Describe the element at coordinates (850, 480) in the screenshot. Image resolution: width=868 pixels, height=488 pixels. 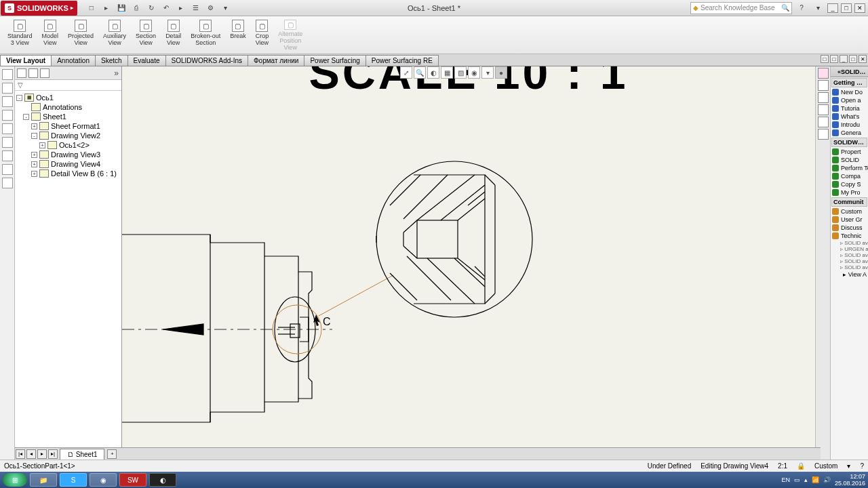
I see `tray-clock: 12:07 25.08.2016` at that location.